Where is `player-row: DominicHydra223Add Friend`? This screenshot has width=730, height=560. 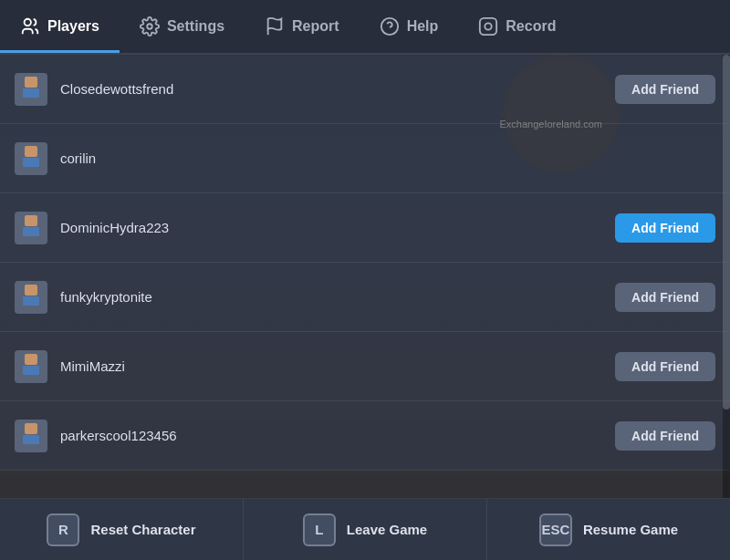 player-row: DominicHydra223Add Friend is located at coordinates (365, 228).